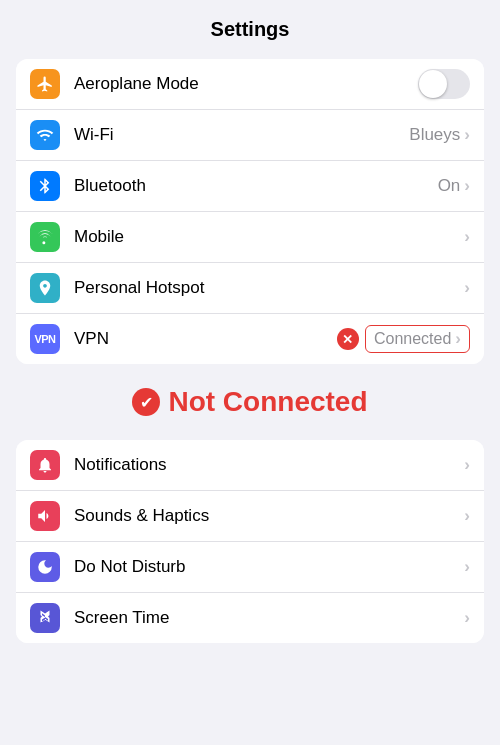 This screenshot has height=745, width=500. I want to click on do-not-disturb-label: Do Not Disturb, so click(269, 567).